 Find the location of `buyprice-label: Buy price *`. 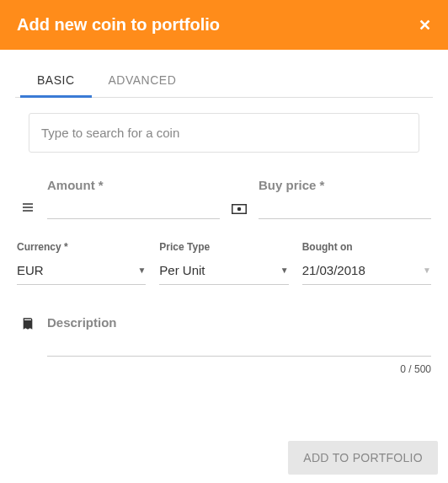

buyprice-label: Buy price * is located at coordinates (345, 185).